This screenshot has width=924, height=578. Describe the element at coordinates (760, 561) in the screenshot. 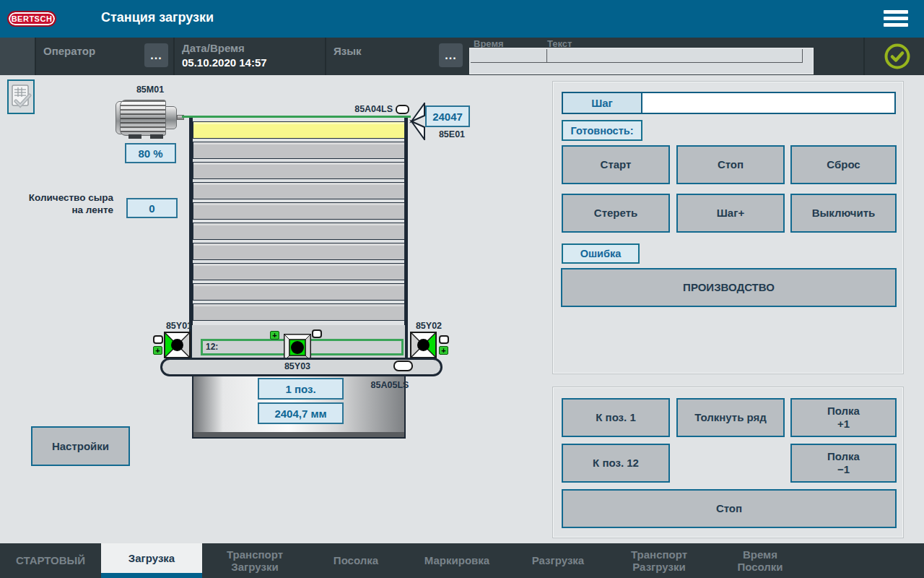

I see `tab-vremya-posolki: Время Посолки` at that location.